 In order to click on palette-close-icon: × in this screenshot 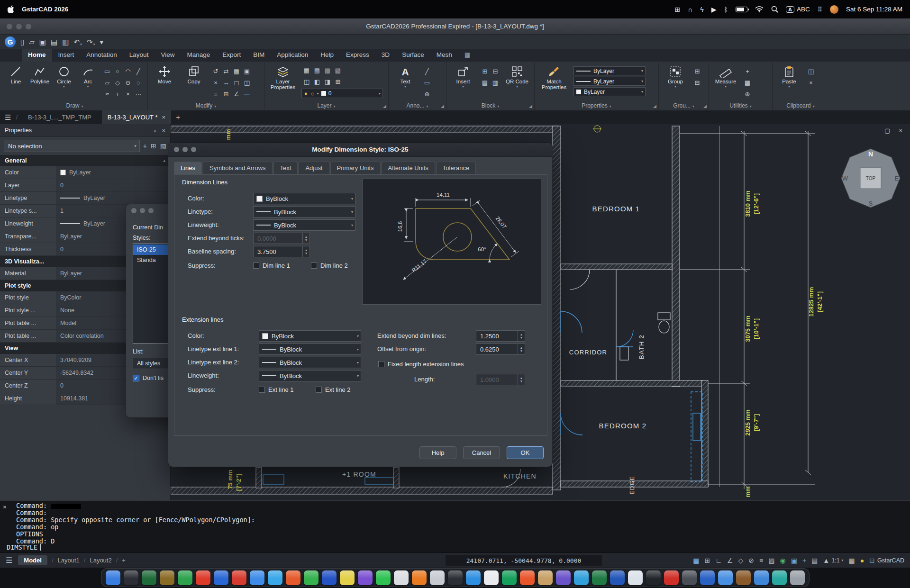, I will do `click(164, 131)`.